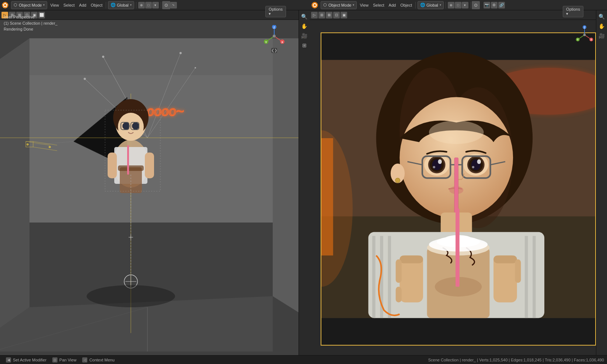 The image size is (607, 364). Describe the element at coordinates (83, 5) in the screenshot. I see `add-menu-left: Add` at that location.